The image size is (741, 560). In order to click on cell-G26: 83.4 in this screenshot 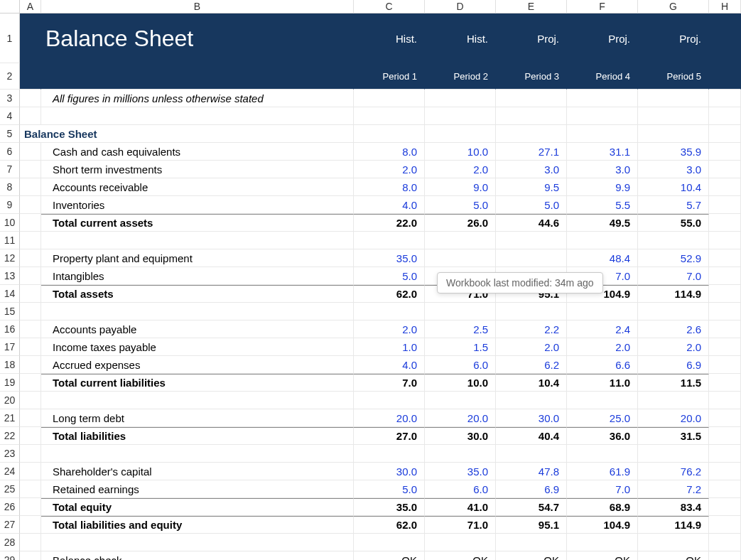, I will do `click(674, 507)`.